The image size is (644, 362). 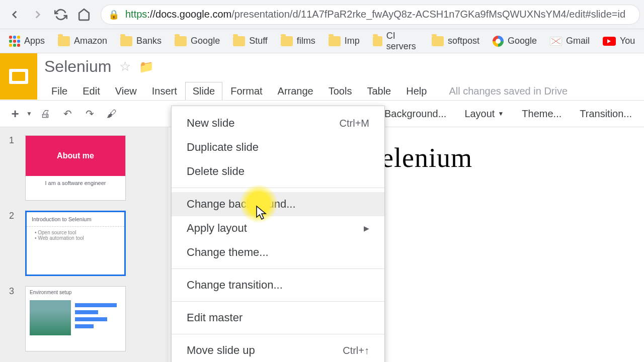 I want to click on url-text: https://docs.google.com/presentation/d/1…, so click(x=375, y=14).